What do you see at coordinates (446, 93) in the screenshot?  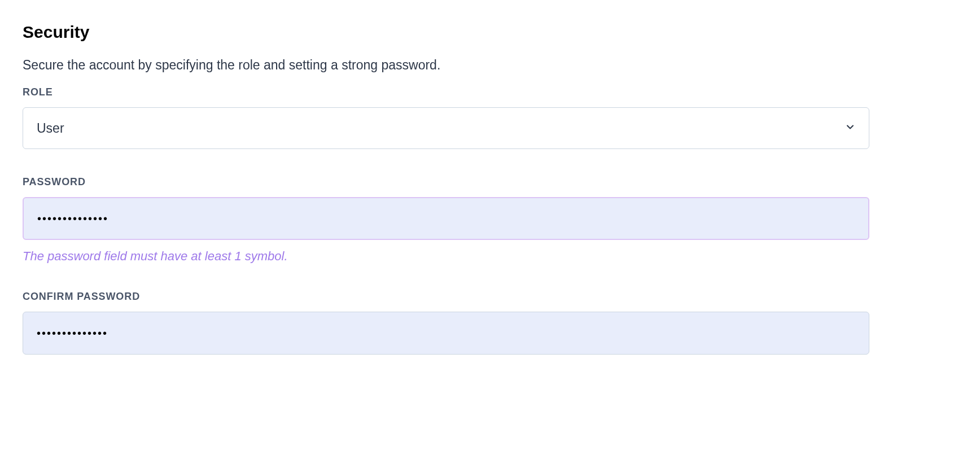 I see `role-label: ROLE` at bounding box center [446, 93].